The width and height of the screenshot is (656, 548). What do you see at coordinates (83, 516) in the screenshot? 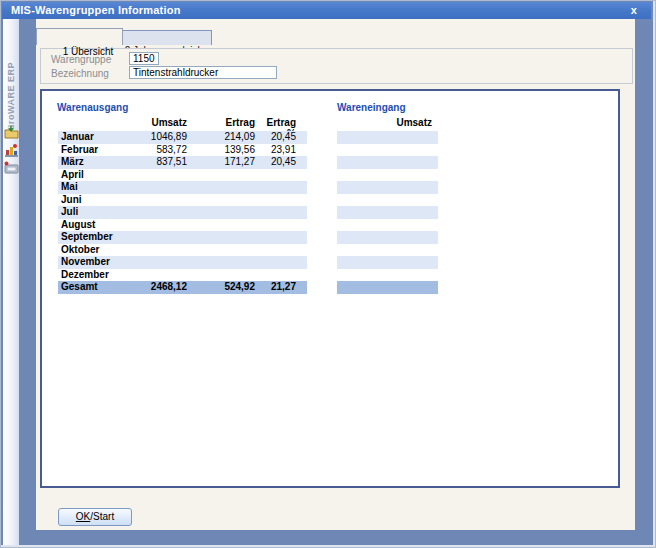
I see `ok-start-accel: OK` at bounding box center [83, 516].